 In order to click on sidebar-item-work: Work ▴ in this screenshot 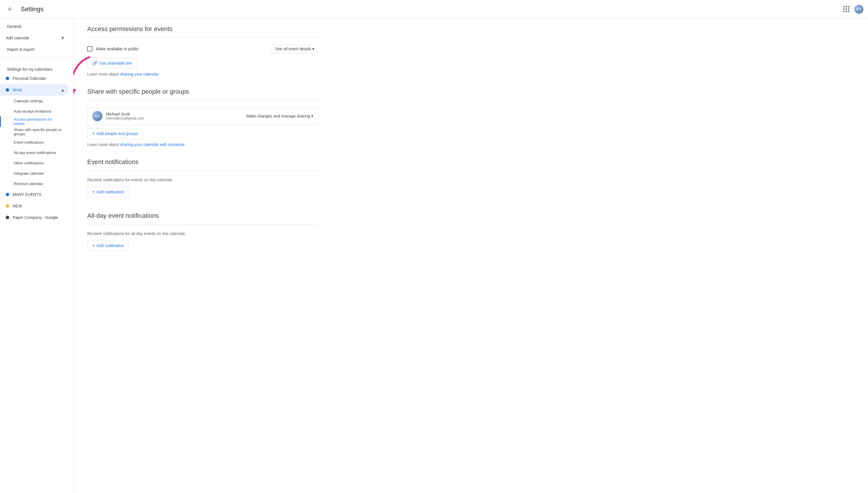, I will do `click(35, 90)`.